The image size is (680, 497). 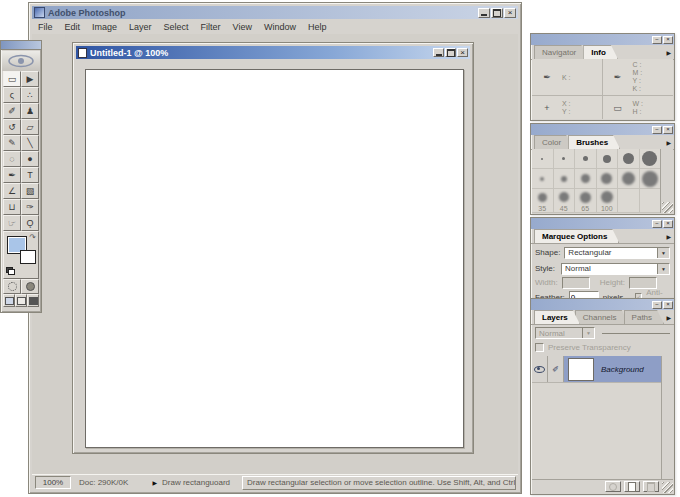 What do you see at coordinates (597, 370) in the screenshot?
I see `layer-row: ✐ Background` at bounding box center [597, 370].